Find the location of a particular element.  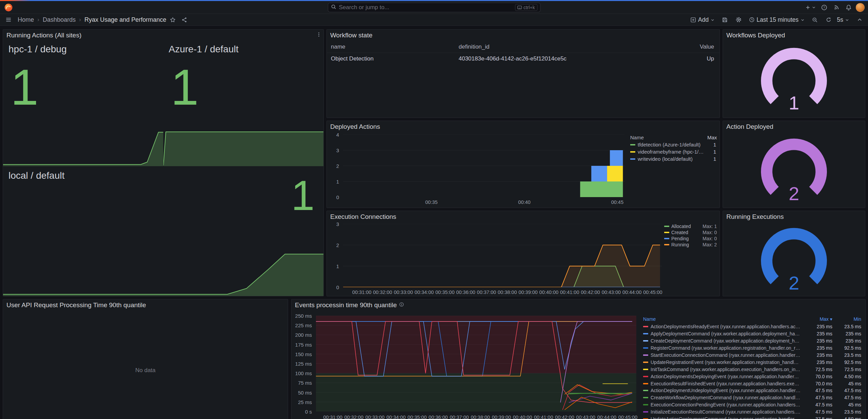

refresh-interval-picker: 5s is located at coordinates (844, 20).